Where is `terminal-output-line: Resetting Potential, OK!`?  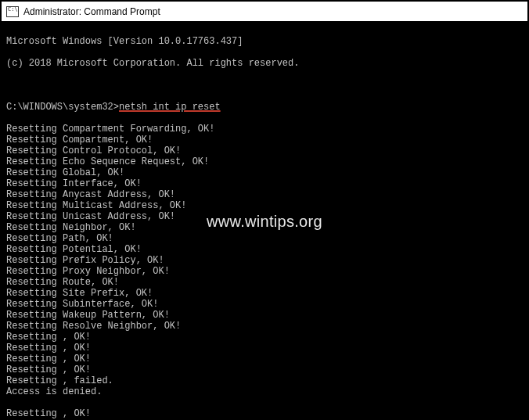
terminal-output-line: Resetting Potential, OK! is located at coordinates (264, 249).